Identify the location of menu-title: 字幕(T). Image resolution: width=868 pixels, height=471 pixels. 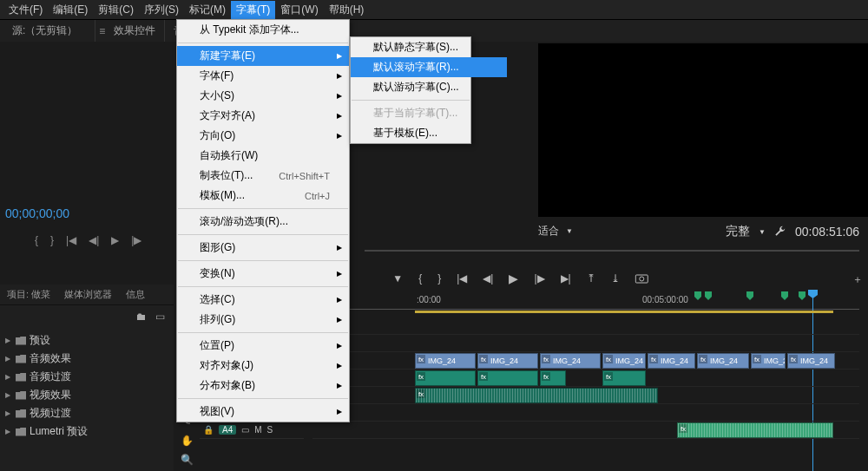
(253, 10).